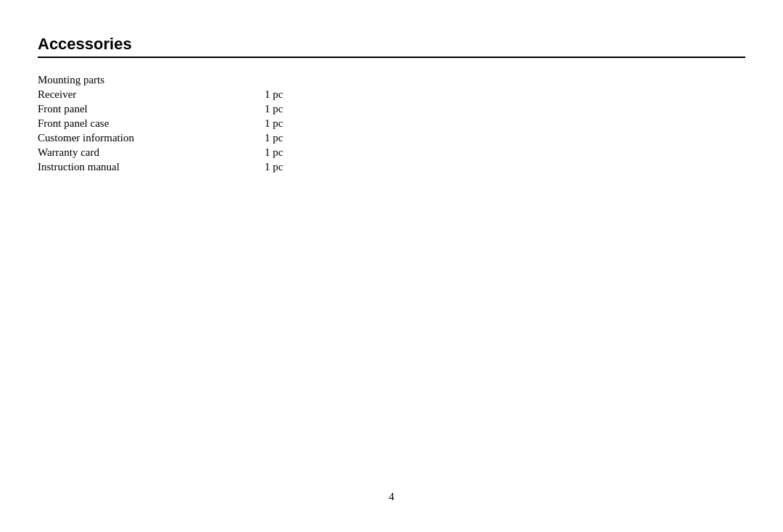 The image size is (783, 532). What do you see at coordinates (274, 80) in the screenshot?
I see `section-header-quantity` at bounding box center [274, 80].